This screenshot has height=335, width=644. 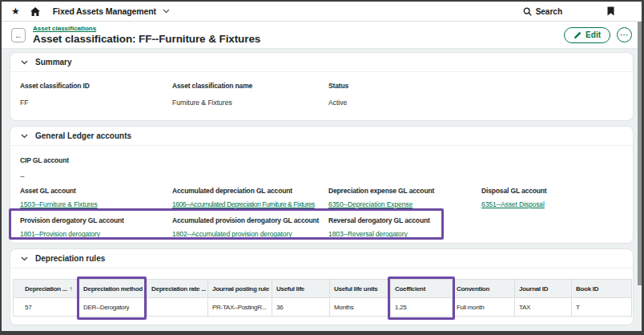 I want to click on column-header-journal-posting-rule: Journal posting rule, so click(x=240, y=289).